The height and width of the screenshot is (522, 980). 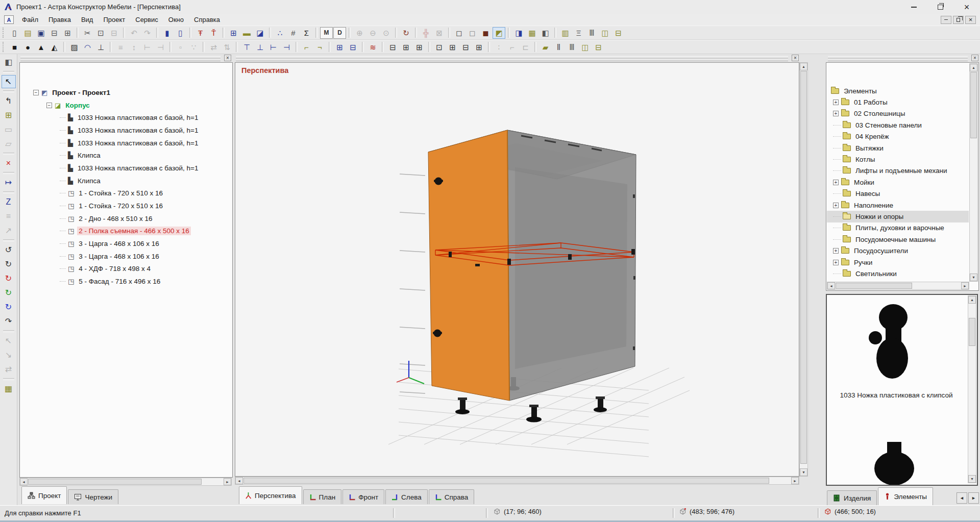 What do you see at coordinates (30, 19) in the screenshot?
I see `menu-item-1: Файл` at bounding box center [30, 19].